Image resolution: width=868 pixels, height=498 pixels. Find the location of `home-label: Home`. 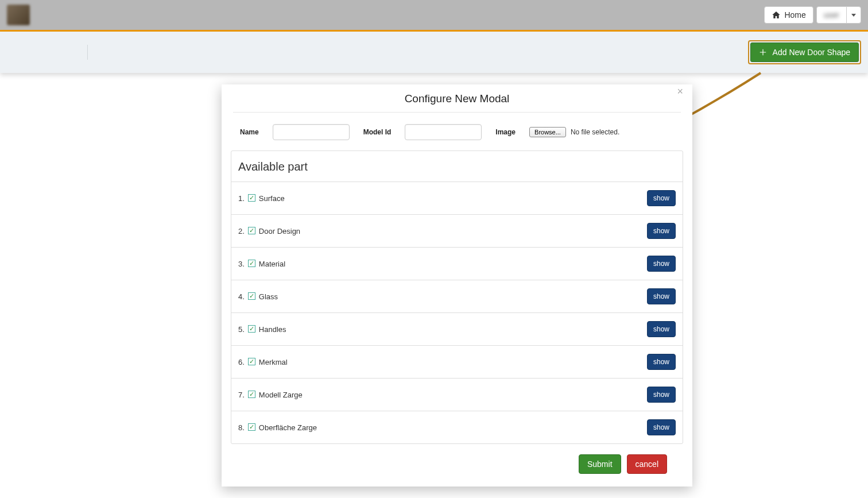

home-label: Home is located at coordinates (795, 15).